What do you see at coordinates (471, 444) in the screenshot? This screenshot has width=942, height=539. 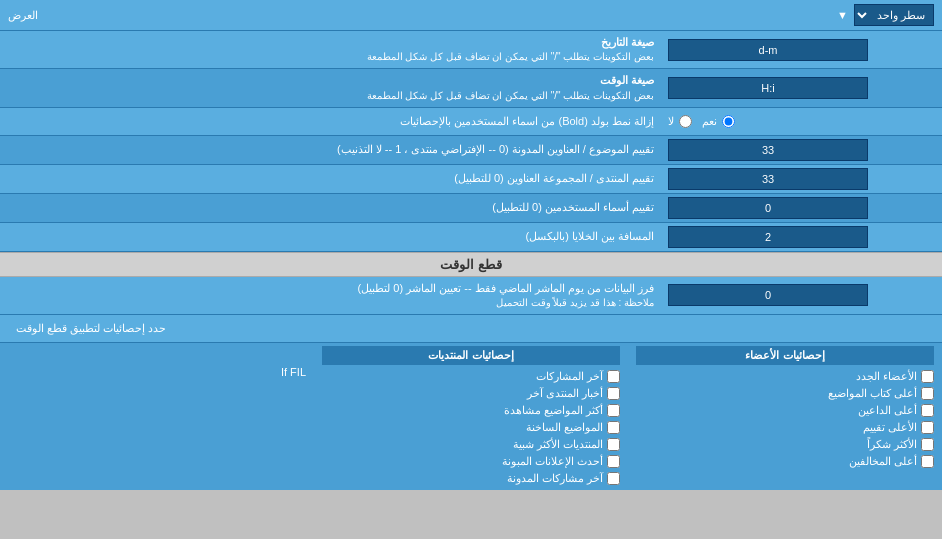 I see `checkbox-most-similar: المنتديات الأكثر شبية` at bounding box center [471, 444].